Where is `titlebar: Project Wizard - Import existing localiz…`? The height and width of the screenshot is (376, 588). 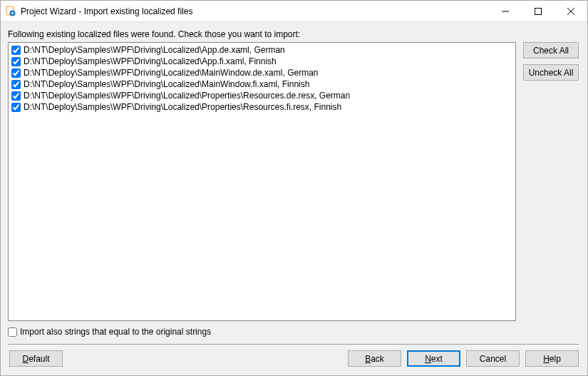
titlebar: Project Wizard - Import existing localiz… is located at coordinates (294, 11).